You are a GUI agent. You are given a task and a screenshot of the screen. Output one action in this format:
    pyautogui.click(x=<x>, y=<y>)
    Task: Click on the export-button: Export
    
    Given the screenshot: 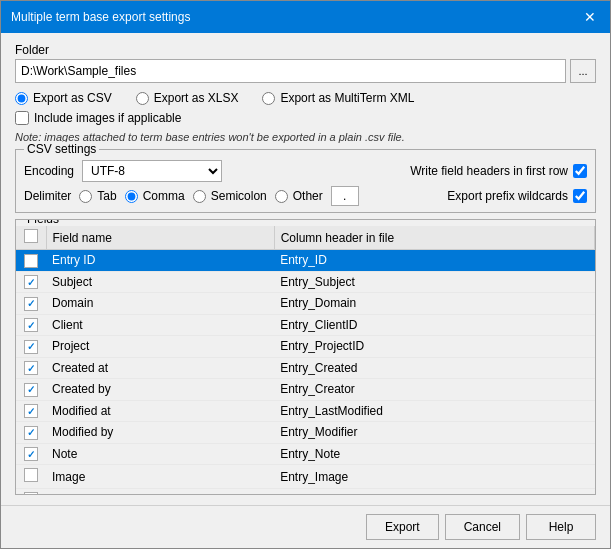 What is the action you would take?
    pyautogui.click(x=402, y=527)
    